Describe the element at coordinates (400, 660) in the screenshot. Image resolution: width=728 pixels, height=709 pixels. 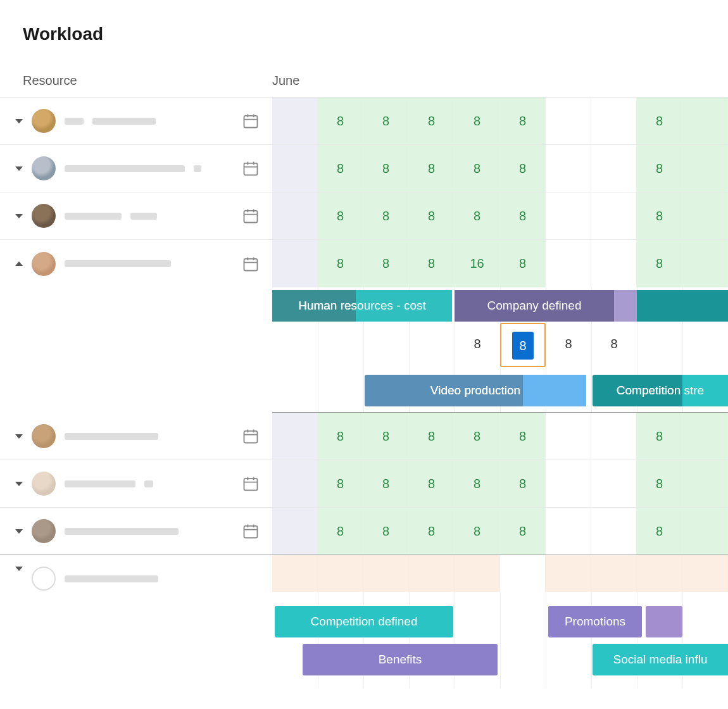
I see `task-bar-benefits: Benefits` at that location.